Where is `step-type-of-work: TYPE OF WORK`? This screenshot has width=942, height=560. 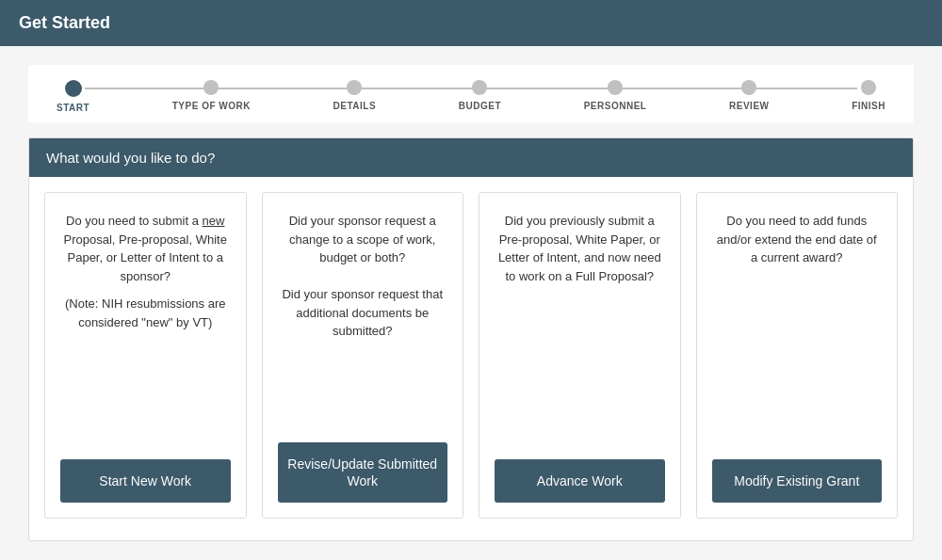
step-type-of-work: TYPE OF WORK is located at coordinates (211, 96).